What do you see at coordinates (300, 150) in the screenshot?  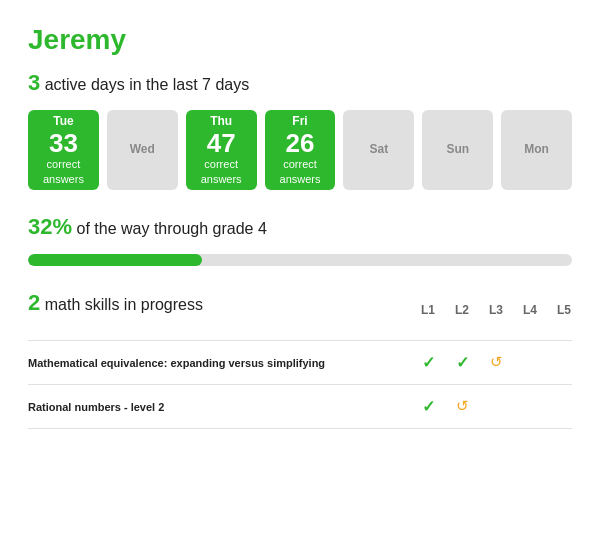 I see `days-row: Tue 33 correctanswers Wed Thu 47 correct…` at bounding box center [300, 150].